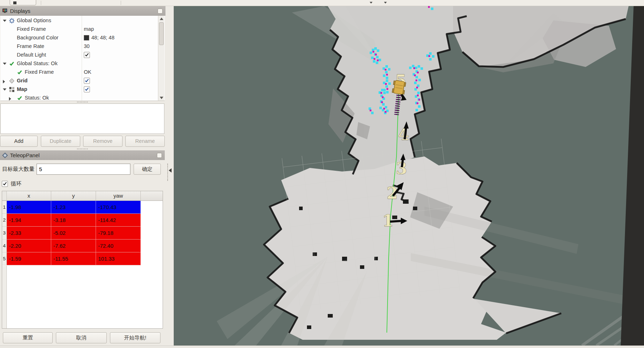  I want to click on remove-display-button: Remove, so click(103, 141).